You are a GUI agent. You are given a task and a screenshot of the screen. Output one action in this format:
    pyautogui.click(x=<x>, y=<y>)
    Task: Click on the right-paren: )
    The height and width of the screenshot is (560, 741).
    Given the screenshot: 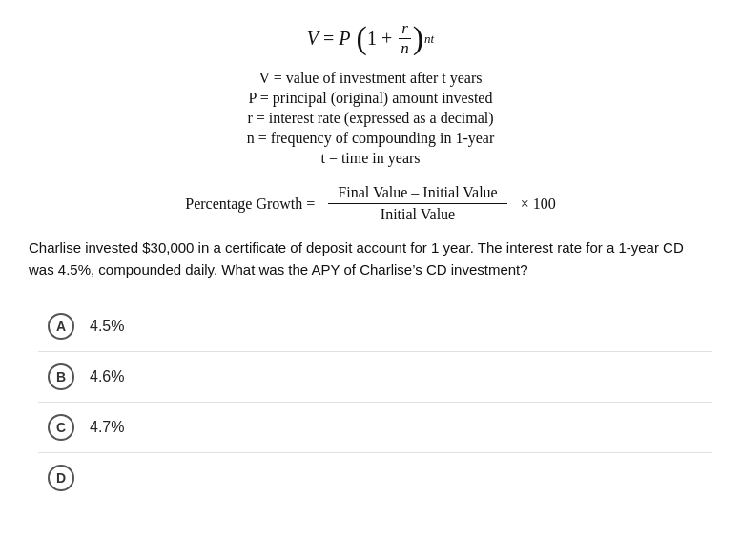 What is the action you would take?
    pyautogui.click(x=418, y=38)
    